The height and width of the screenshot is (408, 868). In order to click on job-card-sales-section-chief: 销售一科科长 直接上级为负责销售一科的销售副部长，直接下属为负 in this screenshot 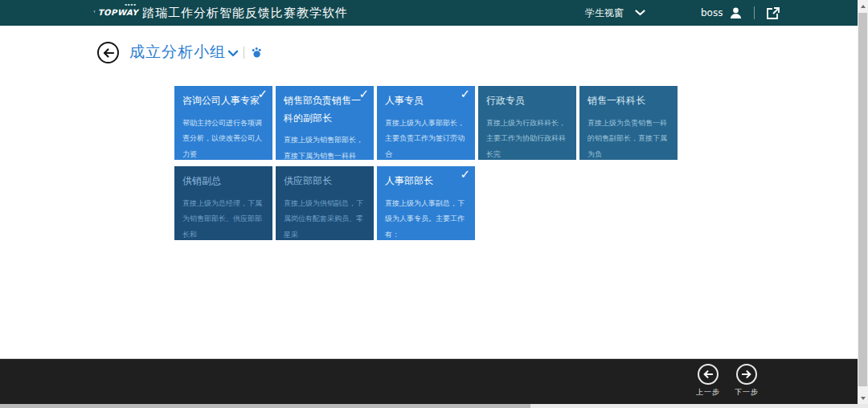, I will do `click(628, 123)`.